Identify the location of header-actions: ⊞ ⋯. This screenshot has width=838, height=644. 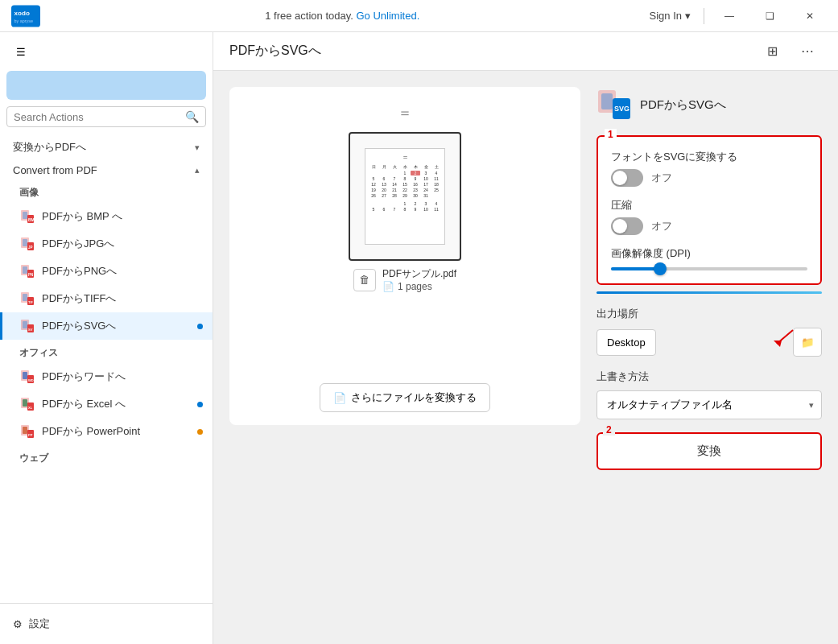
(790, 52).